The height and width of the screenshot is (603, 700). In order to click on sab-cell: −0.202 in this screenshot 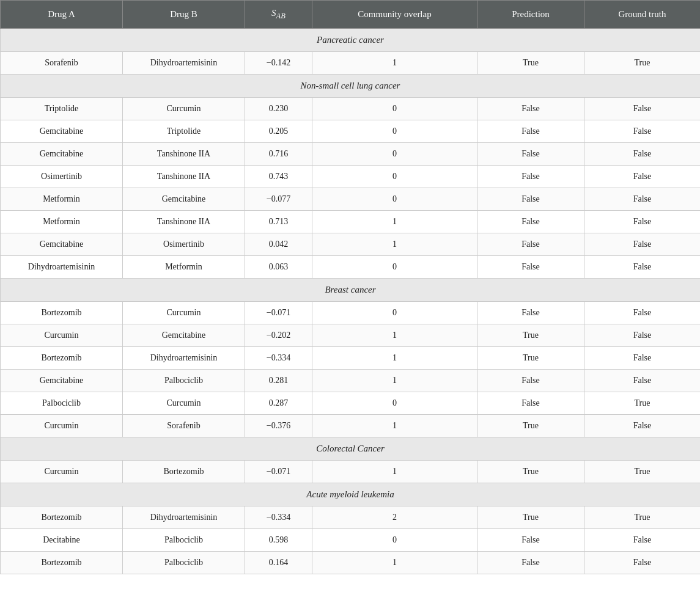, I will do `click(279, 336)`.